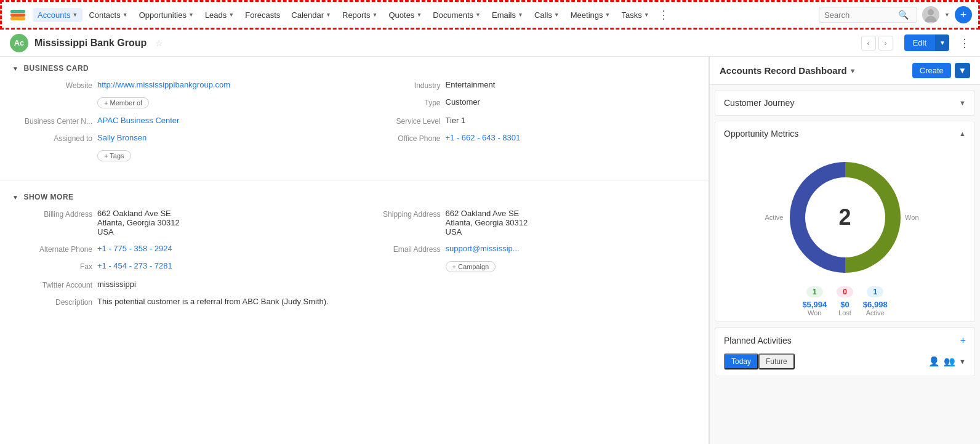 The image size is (980, 444). Describe the element at coordinates (138, 121) in the screenshot. I see `business-center-value: APAC Business Center` at that location.